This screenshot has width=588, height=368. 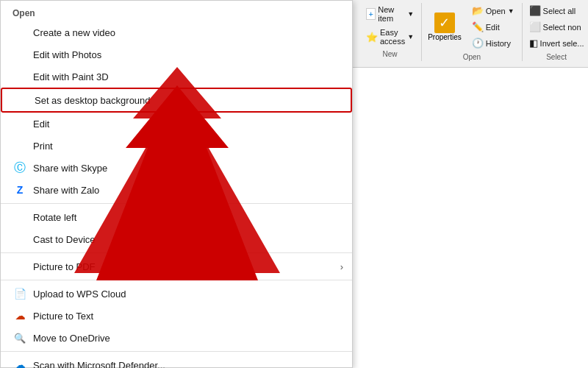 What do you see at coordinates (445, 23) in the screenshot?
I see `properties-icon: ✓` at bounding box center [445, 23].